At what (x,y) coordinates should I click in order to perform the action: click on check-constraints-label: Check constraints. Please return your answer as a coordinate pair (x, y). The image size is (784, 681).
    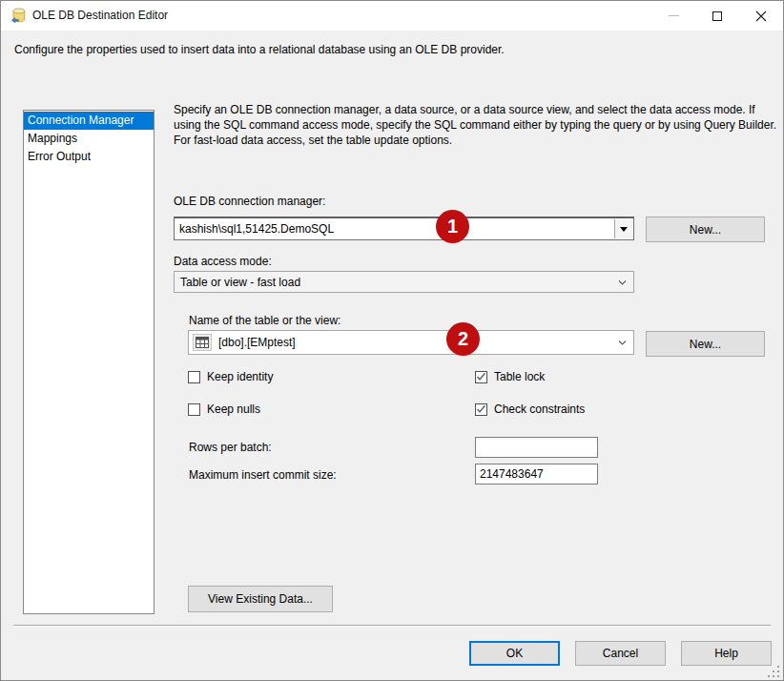
    Looking at the image, I should click on (540, 409).